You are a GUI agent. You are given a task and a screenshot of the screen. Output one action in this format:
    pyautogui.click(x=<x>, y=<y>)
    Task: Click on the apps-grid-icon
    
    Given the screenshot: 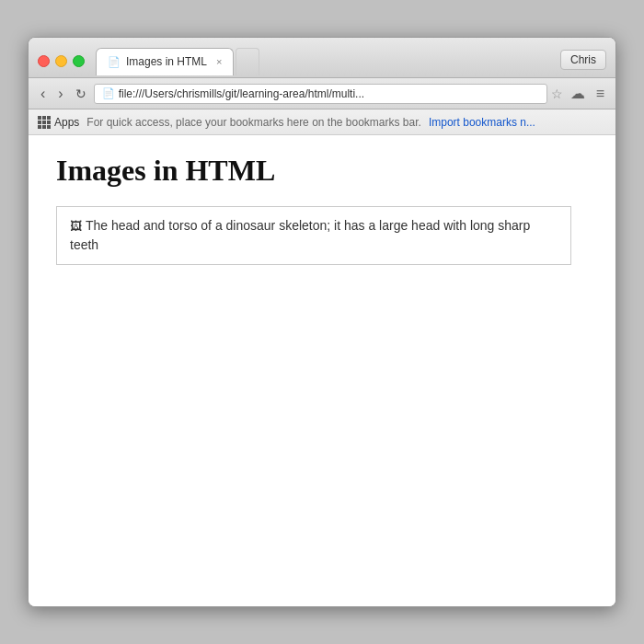 What is the action you would take?
    pyautogui.click(x=44, y=122)
    